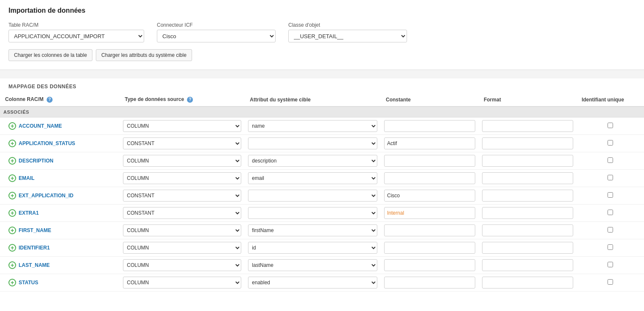  I want to click on attr-select: enabled, so click(313, 283).